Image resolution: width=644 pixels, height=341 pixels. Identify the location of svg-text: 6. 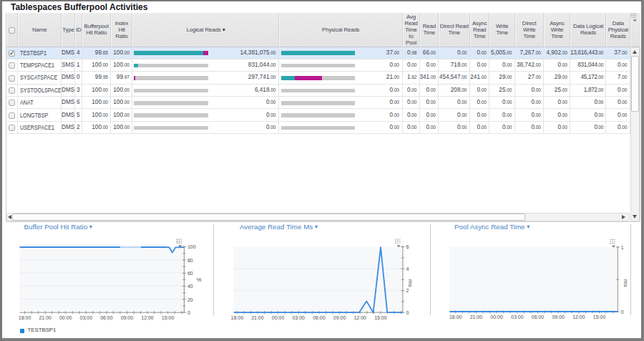
(407, 246).